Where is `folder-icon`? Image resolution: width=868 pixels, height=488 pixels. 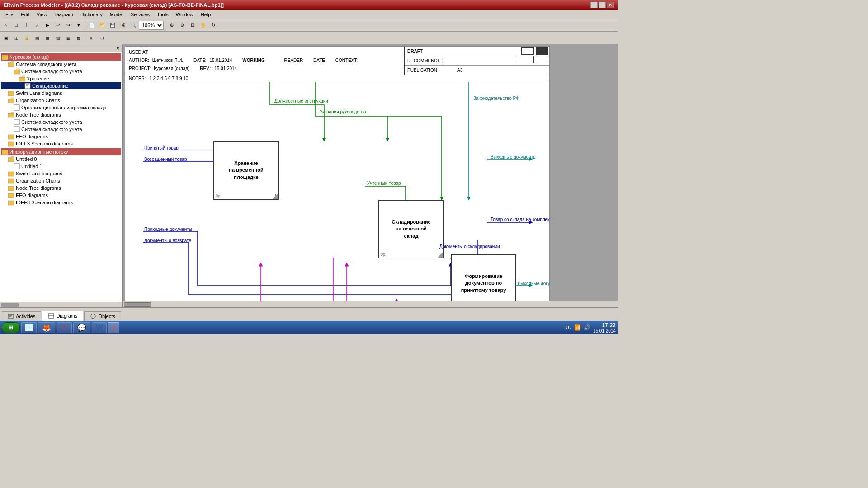
folder-icon is located at coordinates (5, 57).